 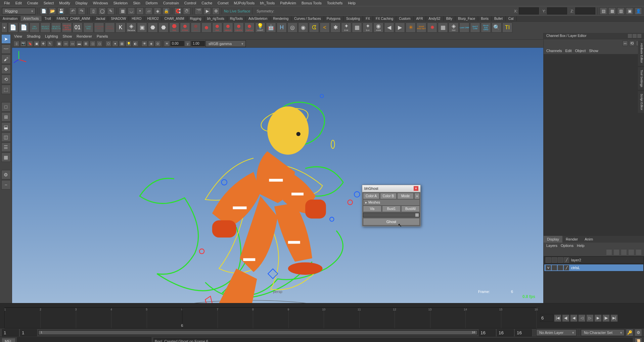 I want to click on panel-close-icon, so click(x=639, y=36).